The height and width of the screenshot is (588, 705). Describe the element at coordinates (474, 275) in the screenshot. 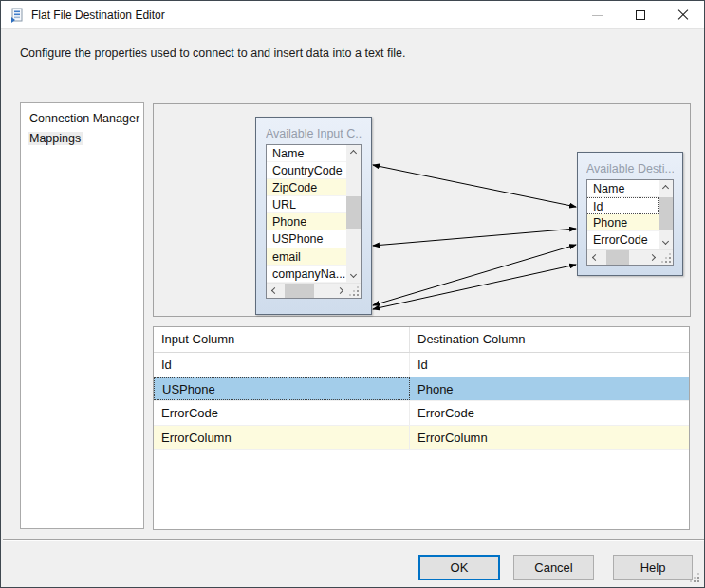

I see `connector-errorcode` at that location.